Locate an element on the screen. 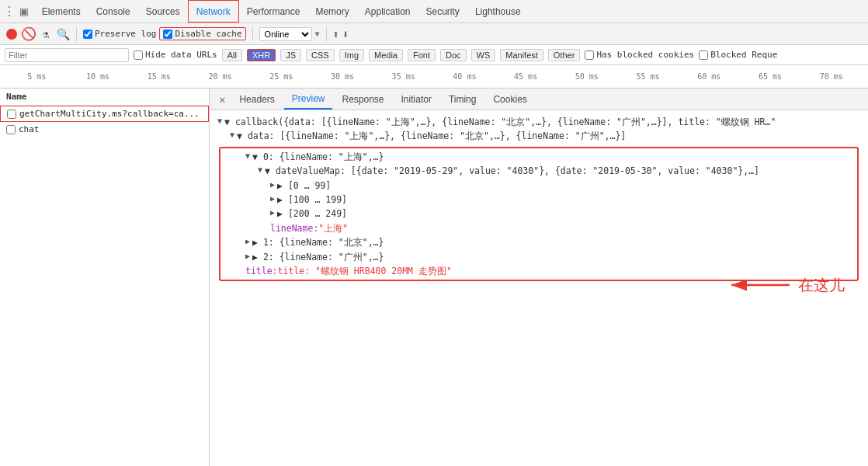  request-item-0: getChartMultiCity.ms?callback=ca... is located at coordinates (104, 113).